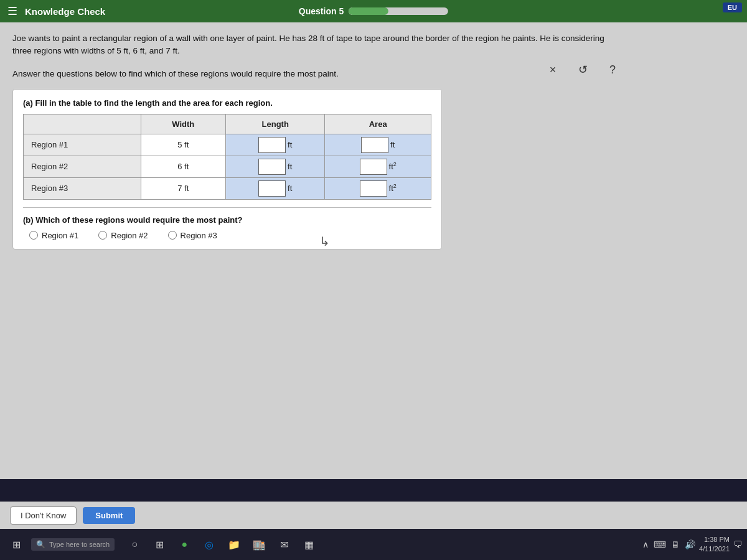 The width and height of the screenshot is (747, 560). Describe the element at coordinates (228, 167) in the screenshot. I see `table-row: Region #2 6 ft ft ft2` at that location.